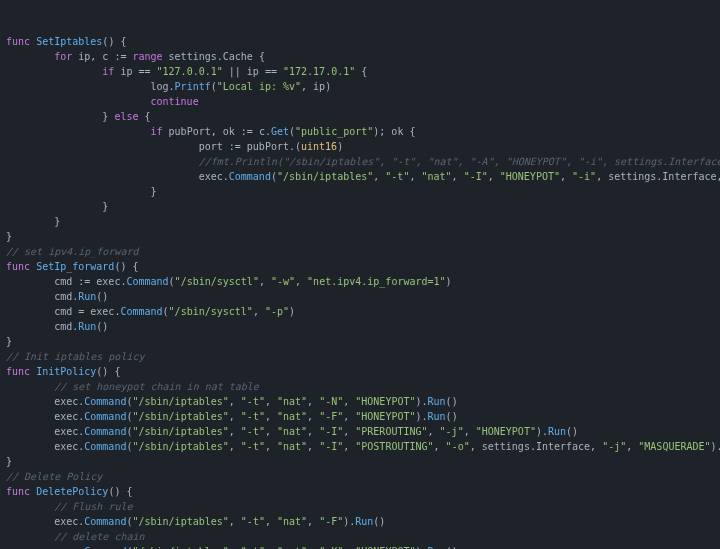 Image resolution: width=720 pixels, height=549 pixels. Describe the element at coordinates (360, 56) in the screenshot. I see `code-line: for ip, c := range settings.Cache {` at that location.